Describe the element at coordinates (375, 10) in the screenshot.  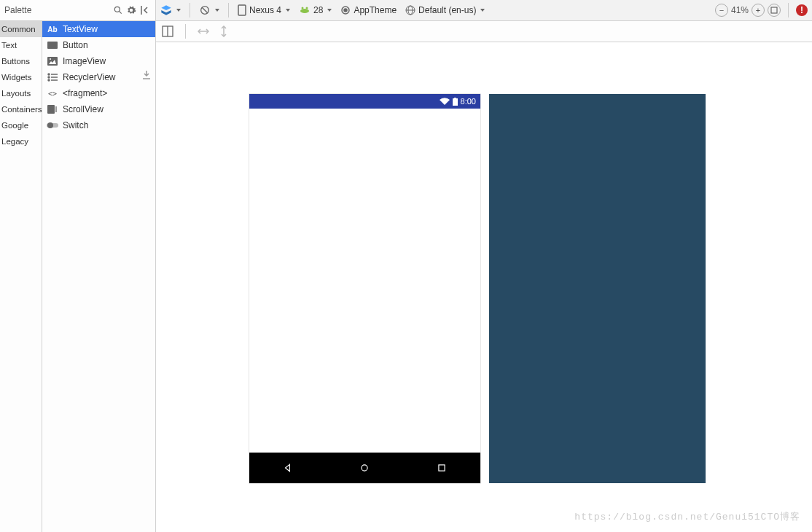
I see `theme-label: AppTheme` at that location.